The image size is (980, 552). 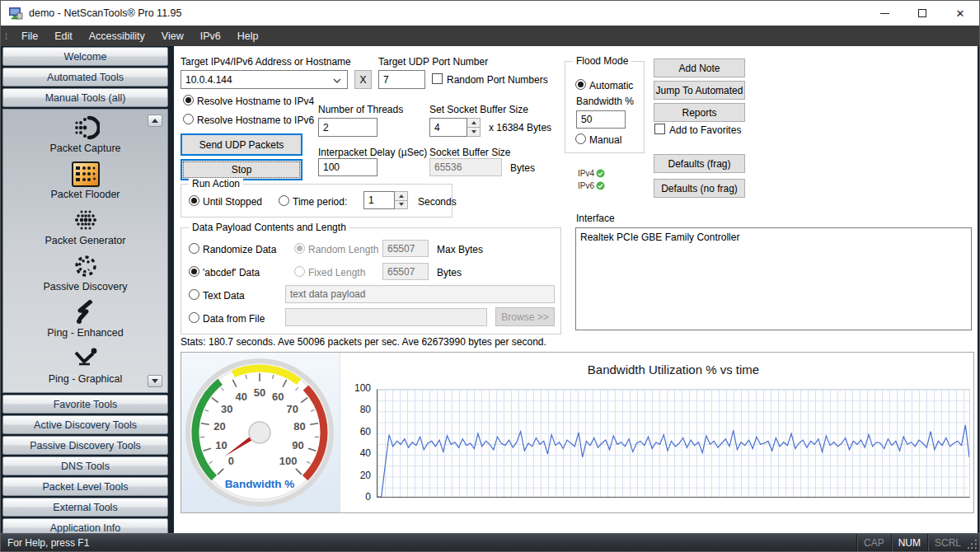 I want to click on reports-button: Reports, so click(x=699, y=112).